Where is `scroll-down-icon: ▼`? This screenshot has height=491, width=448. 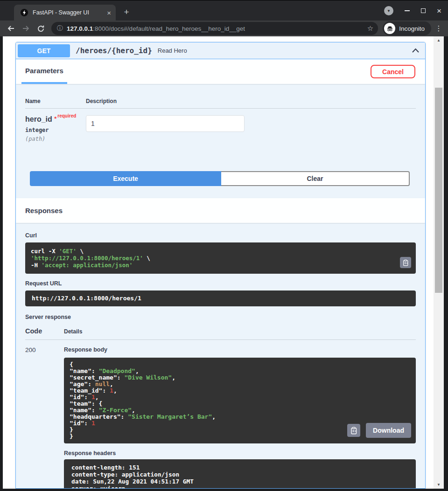
scroll-down-icon: ▼ is located at coordinates (439, 485).